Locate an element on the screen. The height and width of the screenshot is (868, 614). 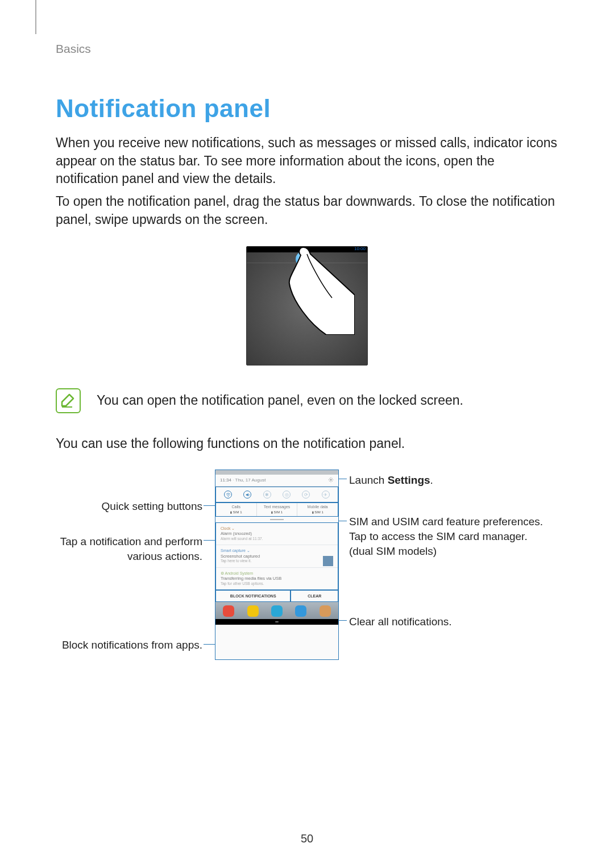
notif3-app: Android System is located at coordinates (239, 573).